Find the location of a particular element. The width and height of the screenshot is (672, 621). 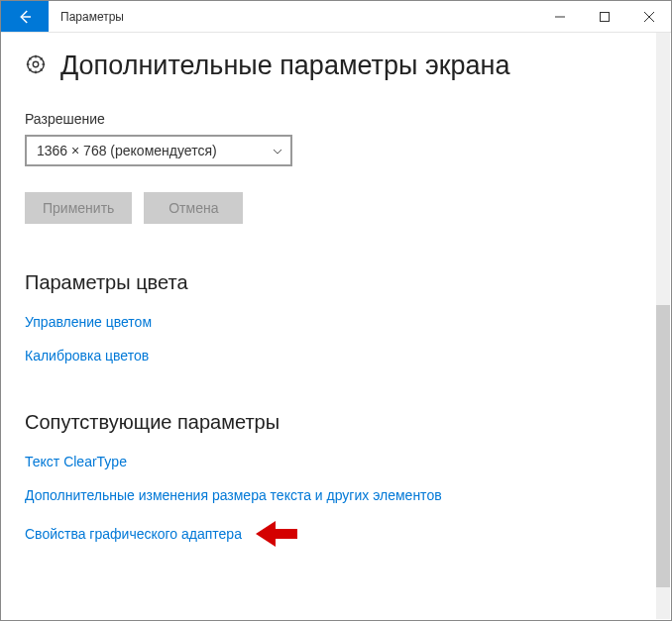

minimize-button is located at coordinates (559, 16).